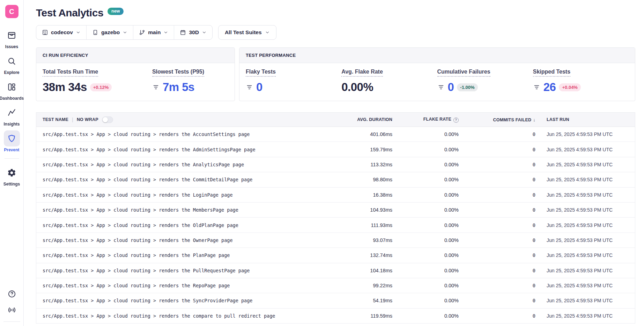 The width and height of the screenshot is (644, 326). Describe the element at coordinates (437, 55) in the screenshot. I see `card-title: TEST PERFORMANCE` at that location.